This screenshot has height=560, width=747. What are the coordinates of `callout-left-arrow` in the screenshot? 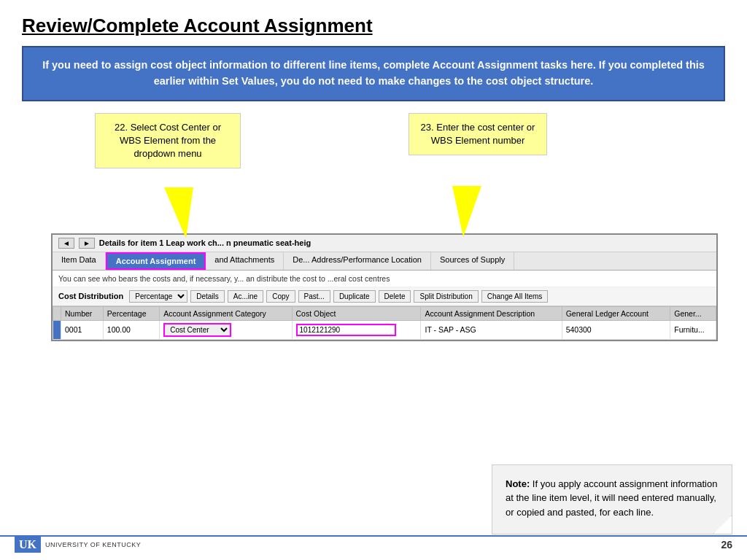 It's located at (179, 213).